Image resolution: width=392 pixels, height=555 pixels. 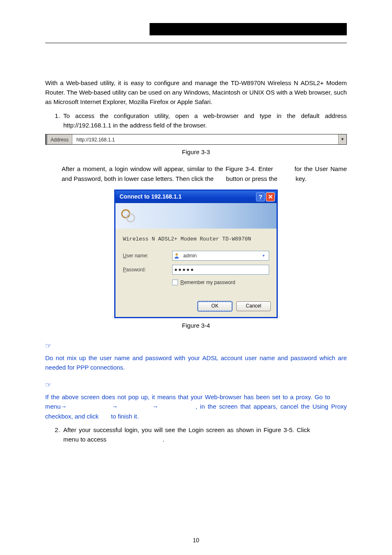 What do you see at coordinates (196, 541) in the screenshot?
I see `page-number: 10` at bounding box center [196, 541].